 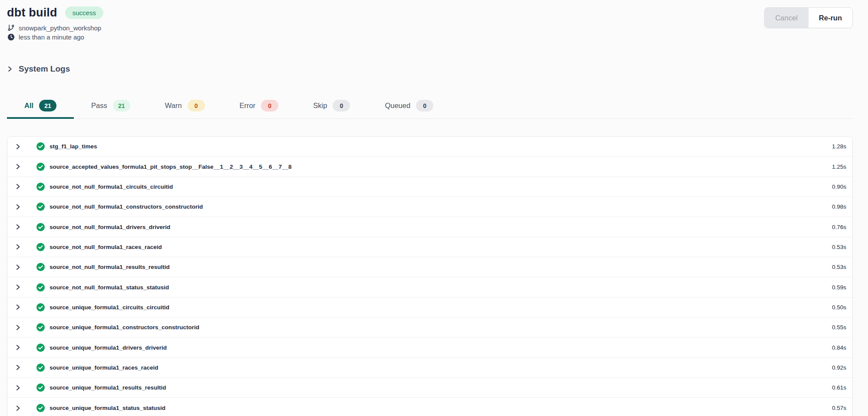 What do you see at coordinates (55, 32) in the screenshot?
I see `run-meta: snowpark_python_workshop less than a min…` at bounding box center [55, 32].